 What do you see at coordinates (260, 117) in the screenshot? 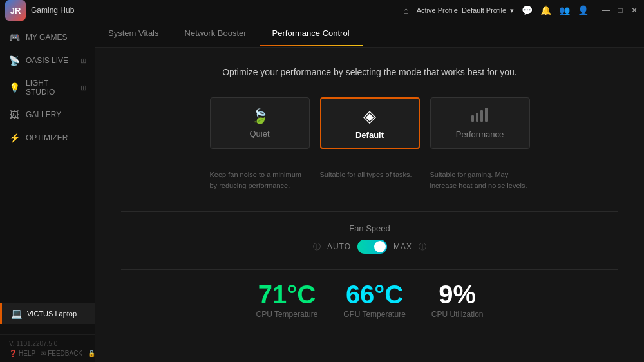
I see `quiet-icon: 🍃` at bounding box center [260, 117].